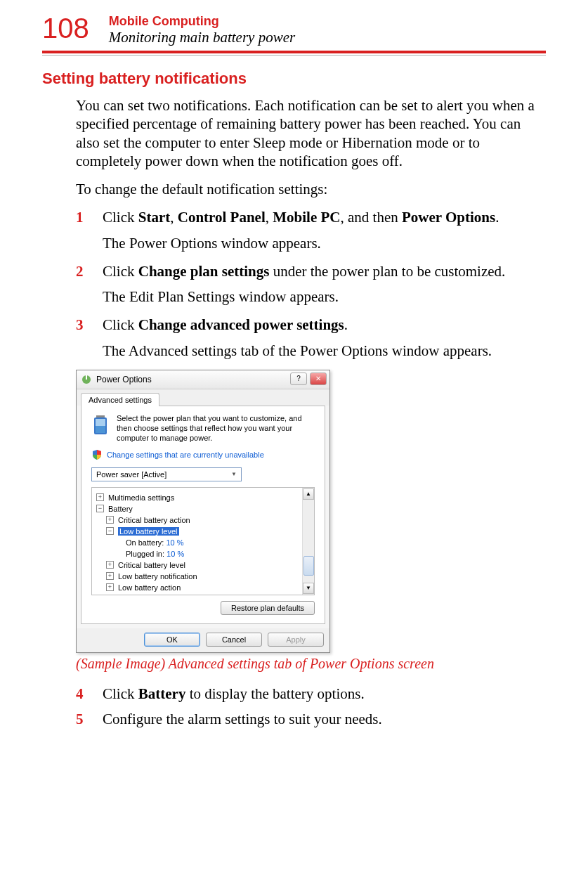  Describe the element at coordinates (203, 512) in the screenshot. I see `power-options-dialog: Power Options ? ✕ Advanced settings` at that location.